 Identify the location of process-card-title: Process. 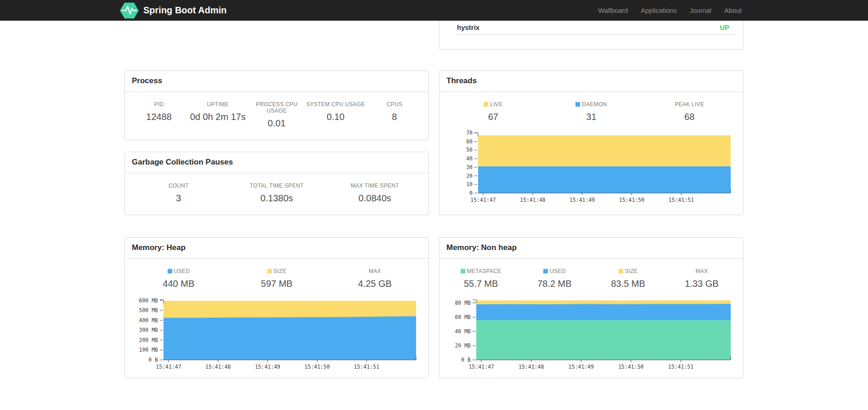
(276, 81).